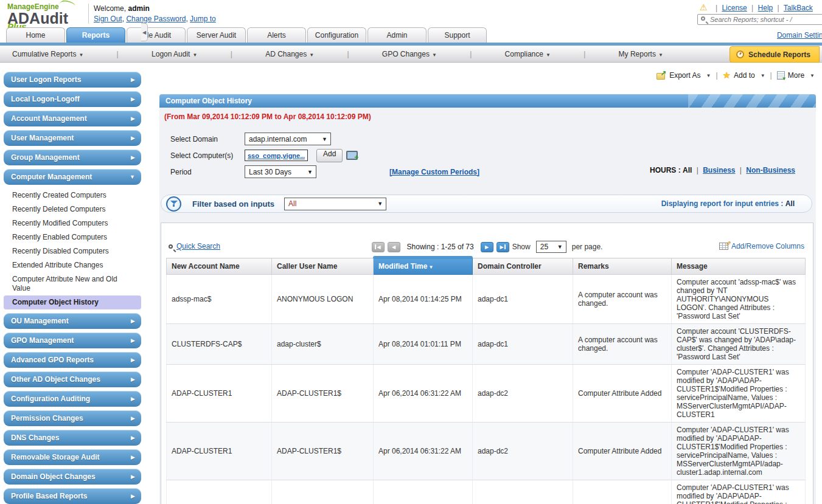 The image size is (822, 504). Describe the element at coordinates (770, 170) in the screenshot. I see `hours-nonbusiness-link: Non-Business` at that location.